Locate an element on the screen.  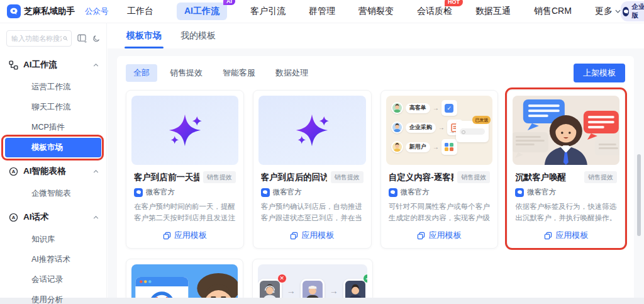
card-description: 可针对不同属性客户或每个客户生成定的群发内容，实现客户级的精准群发。 is located at coordinates (440, 213).